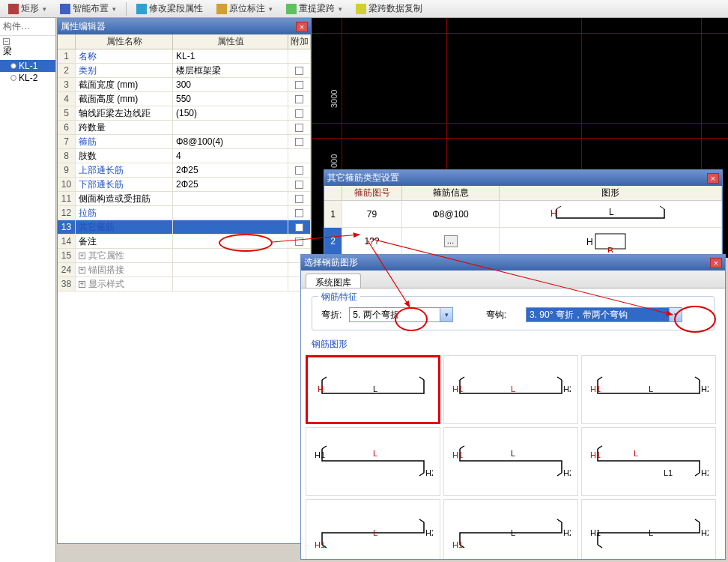 The height and width of the screenshot is (562, 728). I want to click on bend-combo: ▾, so click(401, 315).